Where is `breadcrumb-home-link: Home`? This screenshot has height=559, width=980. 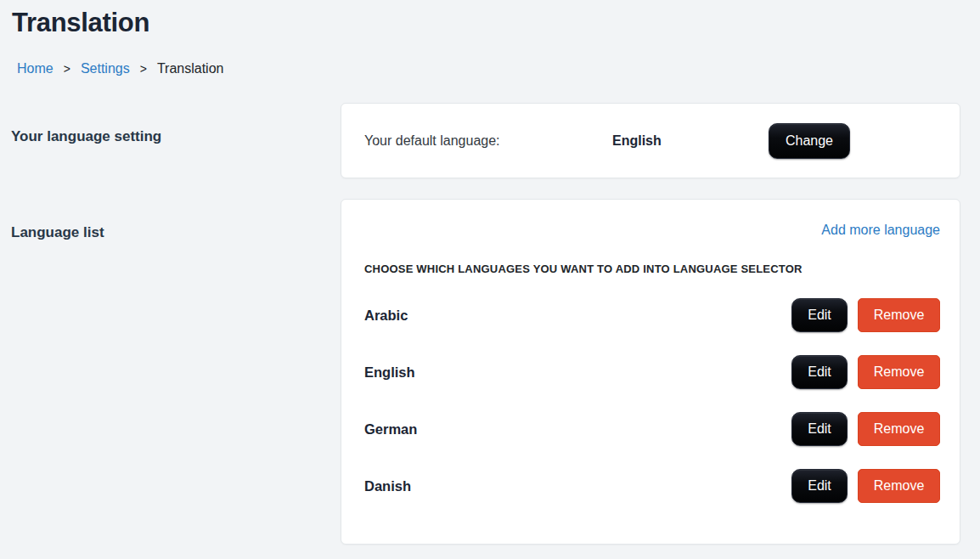
breadcrumb-home-link: Home is located at coordinates (36, 69).